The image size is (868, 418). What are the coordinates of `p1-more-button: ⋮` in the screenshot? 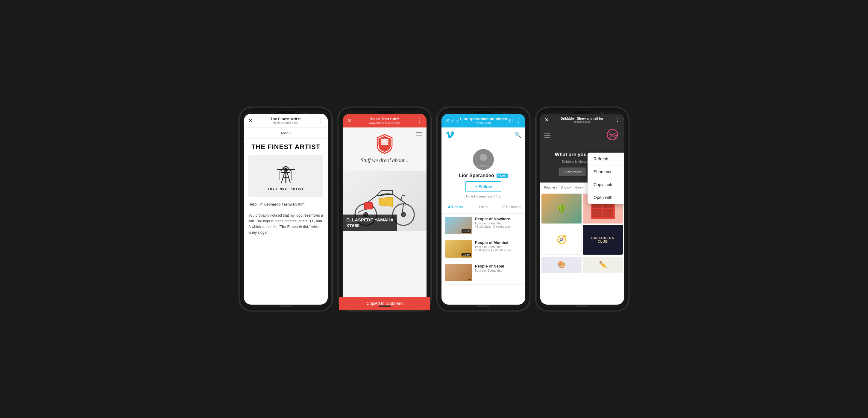 It's located at (321, 121).